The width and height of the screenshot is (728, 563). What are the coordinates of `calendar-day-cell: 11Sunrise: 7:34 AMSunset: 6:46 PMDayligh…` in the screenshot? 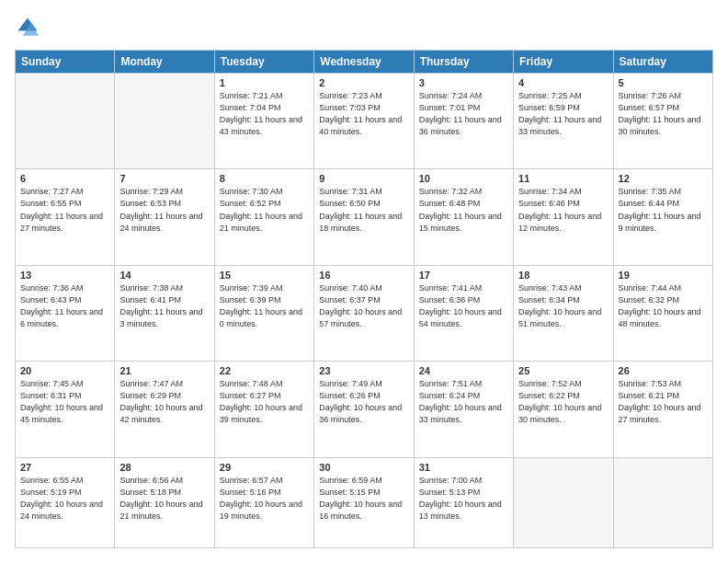 It's located at (563, 217).